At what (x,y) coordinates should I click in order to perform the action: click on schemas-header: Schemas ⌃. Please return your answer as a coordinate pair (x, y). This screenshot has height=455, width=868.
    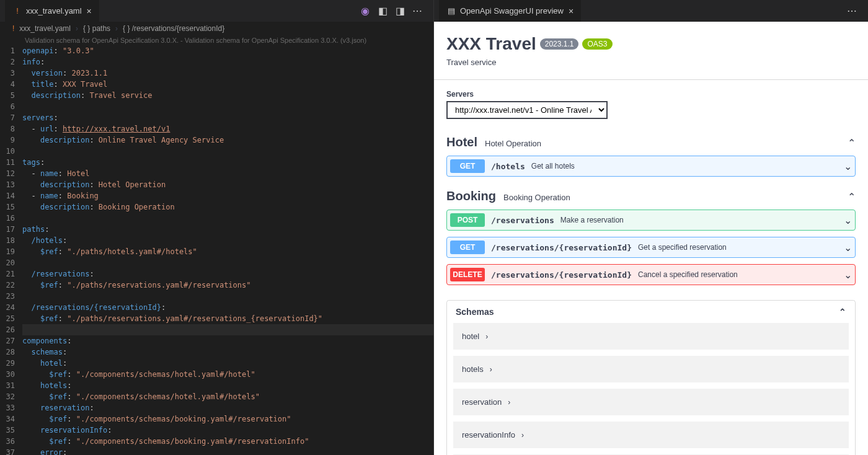
    Looking at the image, I should click on (651, 312).